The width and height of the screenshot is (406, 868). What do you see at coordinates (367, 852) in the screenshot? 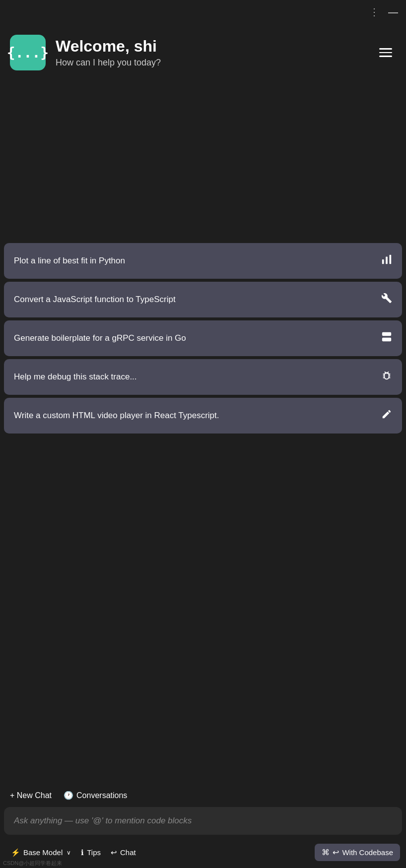
I see `codebase-label: With Codebase` at bounding box center [367, 852].